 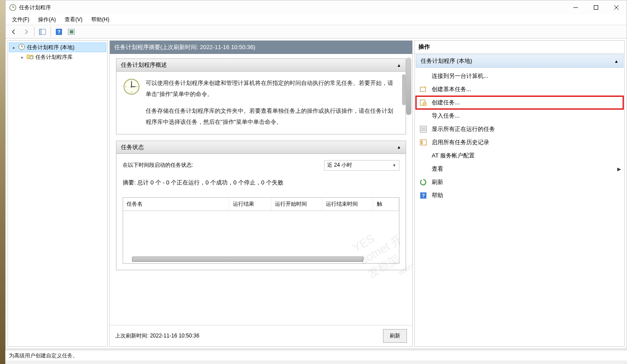 What do you see at coordinates (445, 116) in the screenshot?
I see `action-label: 导入任务...` at bounding box center [445, 116].